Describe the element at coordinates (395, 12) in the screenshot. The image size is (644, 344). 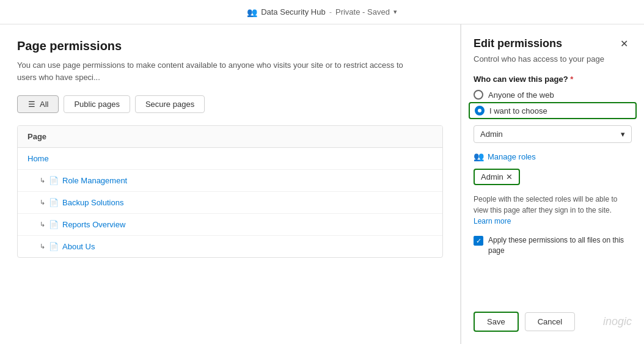
I see `topbar-chevron-icon: ▾` at that location.